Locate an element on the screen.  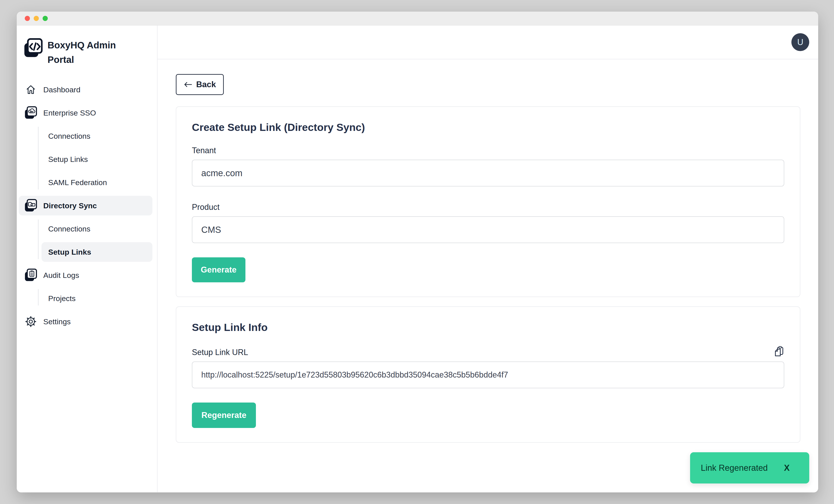
enterprise-sso-subgroup: Connections Setup Links SAML Federation is located at coordinates (87, 159).